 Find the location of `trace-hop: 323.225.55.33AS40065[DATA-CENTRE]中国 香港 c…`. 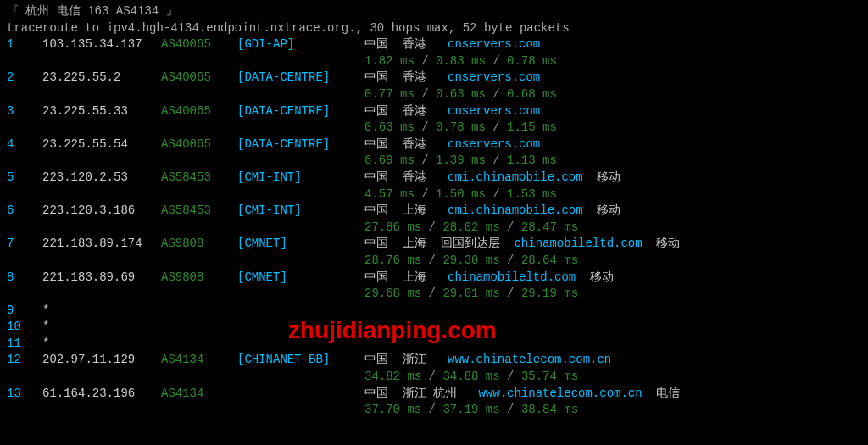

trace-hop: 323.225.55.33AS40065[DATA-CENTRE]中国 香港 c… is located at coordinates (434, 112).